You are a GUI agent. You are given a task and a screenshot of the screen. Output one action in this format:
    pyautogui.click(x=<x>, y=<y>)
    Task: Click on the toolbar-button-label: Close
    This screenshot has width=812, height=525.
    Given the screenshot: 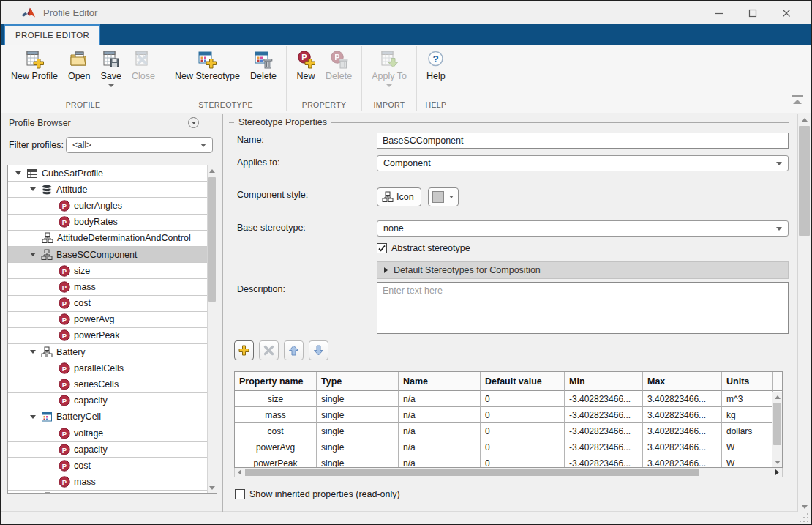 What is the action you would take?
    pyautogui.click(x=143, y=76)
    